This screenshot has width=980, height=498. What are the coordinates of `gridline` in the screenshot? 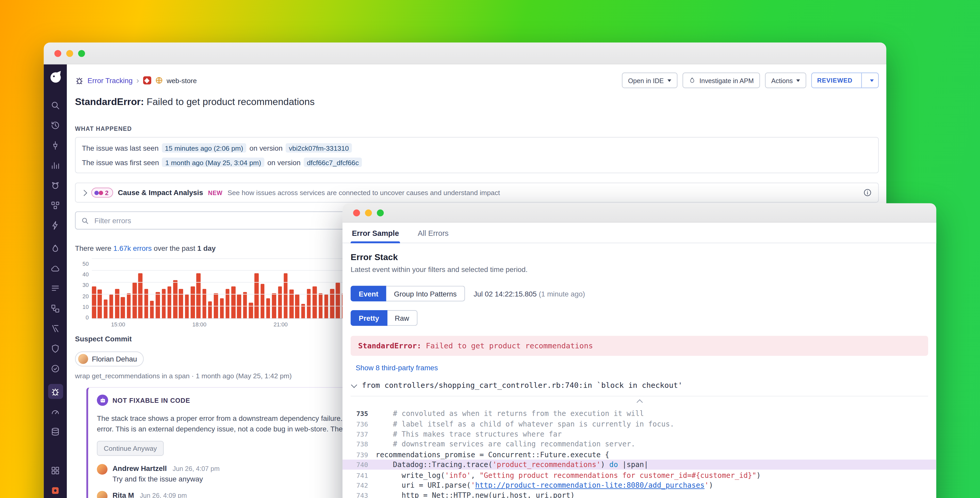 It's located at (223, 283).